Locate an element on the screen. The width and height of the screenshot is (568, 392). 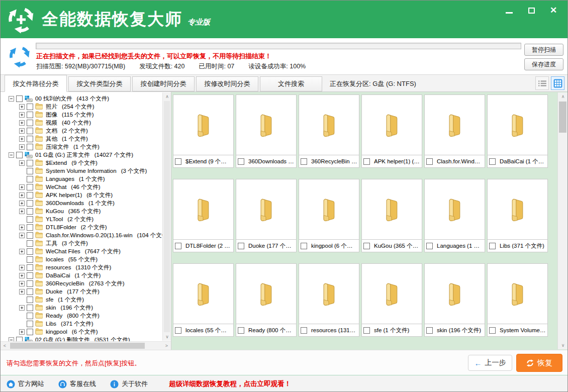
footer-link: 官方网站 is located at coordinates (25, 384).